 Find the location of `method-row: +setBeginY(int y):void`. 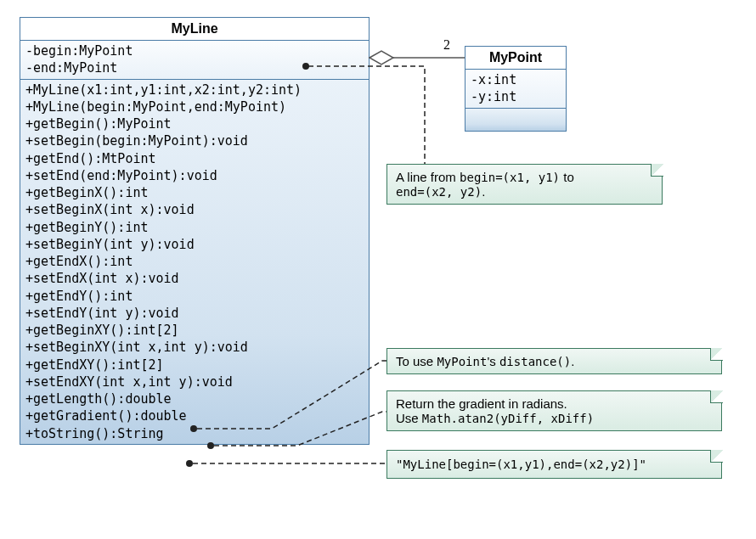

method-row: +setBeginY(int y):void is located at coordinates (195, 244).